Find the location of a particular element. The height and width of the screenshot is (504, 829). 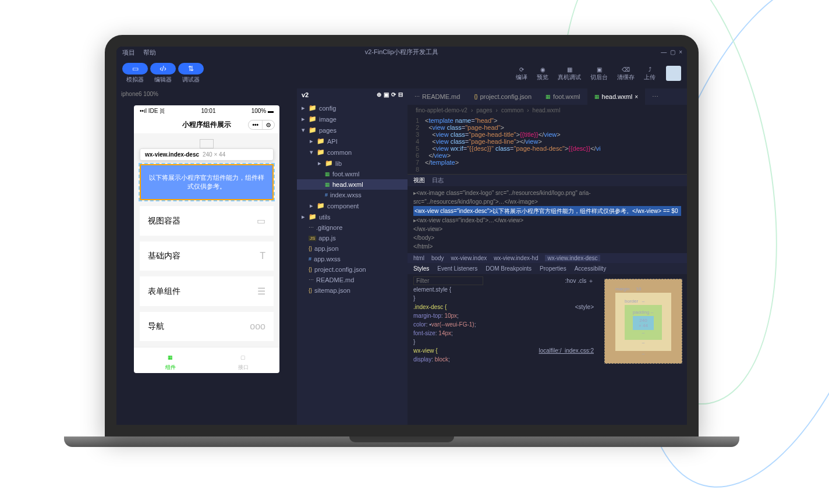

status-battery: 100% ▬ is located at coordinates (263, 111).